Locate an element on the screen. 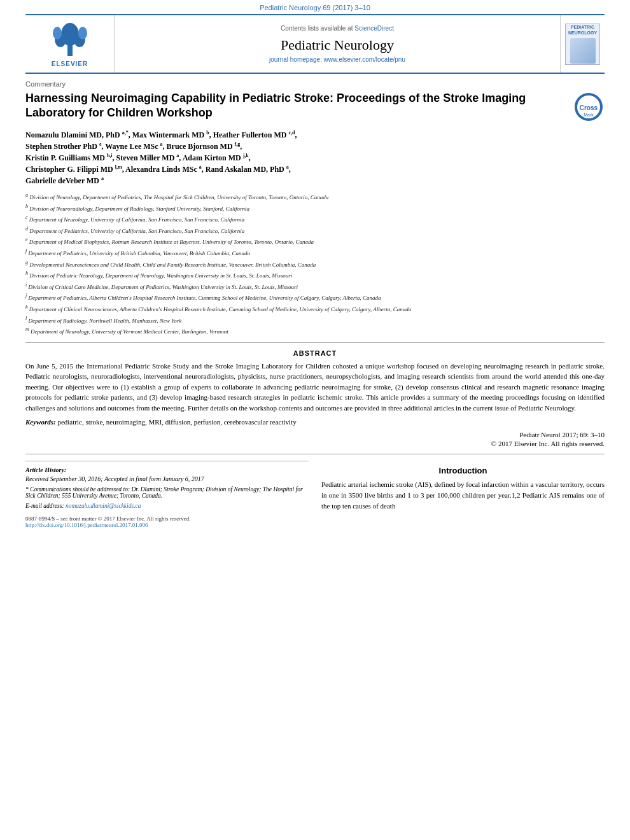  journal-banner-center: Contents lists available at ScienceDirec… is located at coordinates (337, 44).